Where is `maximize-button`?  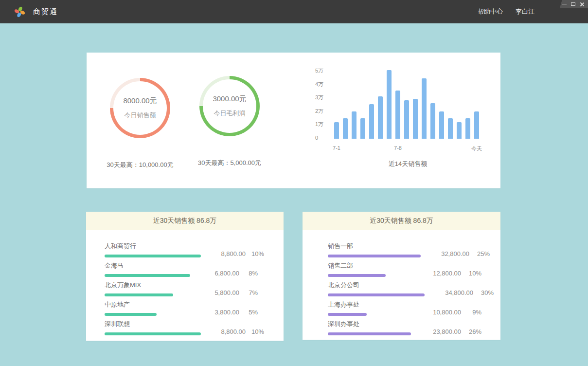
maximize-button is located at coordinates (573, 4).